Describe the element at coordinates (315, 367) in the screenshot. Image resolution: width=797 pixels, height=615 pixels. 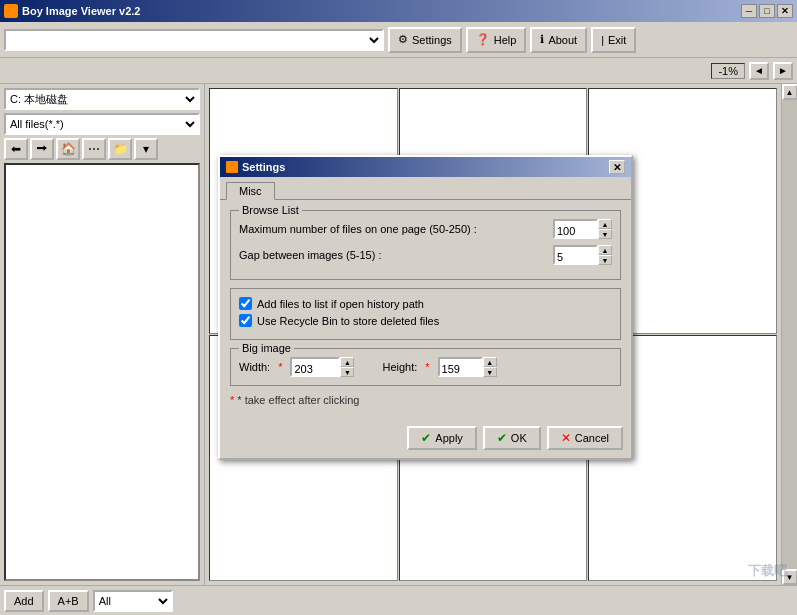
I see `width-value: 203` at that location.